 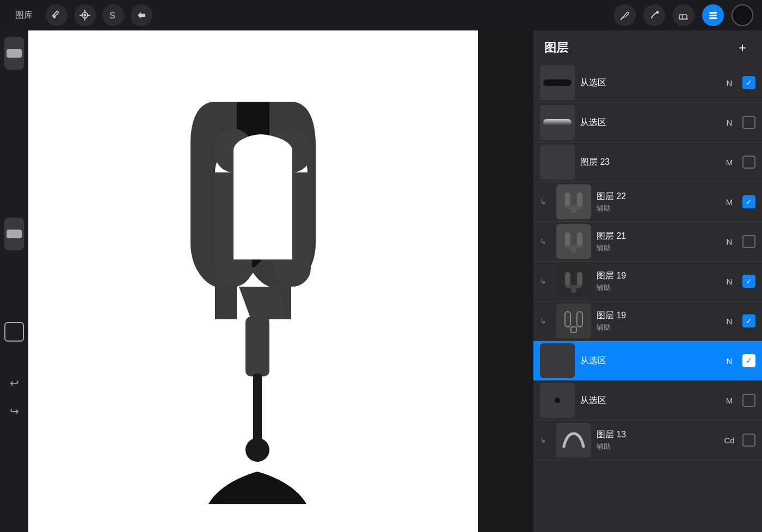 What do you see at coordinates (648, 162) in the screenshot?
I see `layer-row-layer-23: 图层 23M` at bounding box center [648, 162].